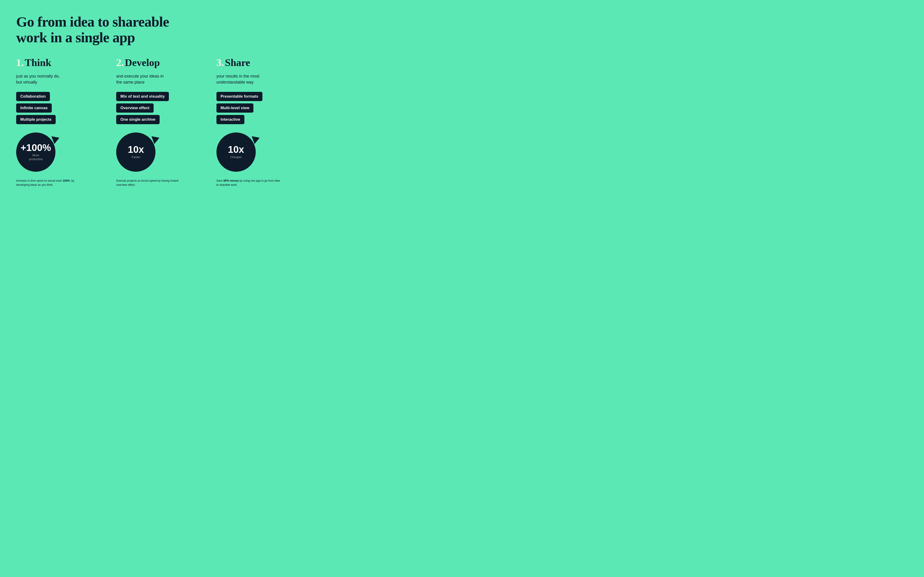  What do you see at coordinates (137, 119) in the screenshot?
I see `tag-one-single-archive: One single archive` at bounding box center [137, 119].